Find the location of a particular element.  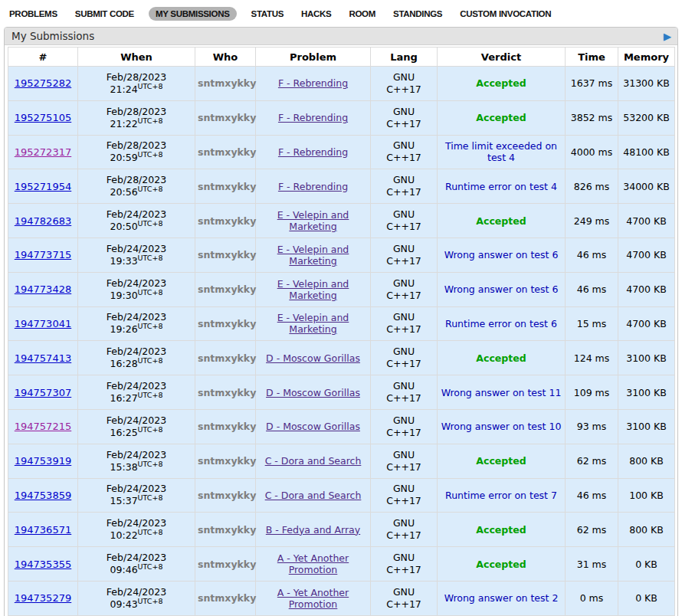

submission-when: Feb/24/202309:46UTC+8 is located at coordinates (136, 564).